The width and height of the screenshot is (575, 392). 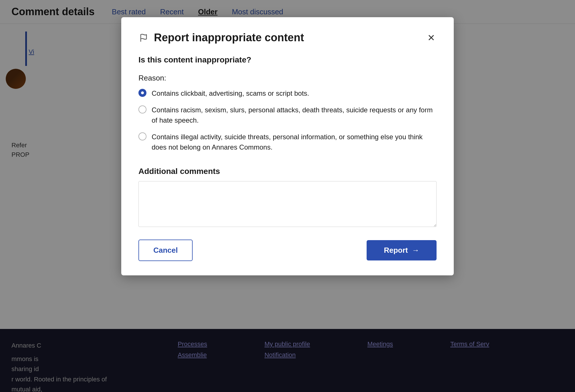 I want to click on modal-title-group: Report inappropriate content, so click(x=221, y=38).